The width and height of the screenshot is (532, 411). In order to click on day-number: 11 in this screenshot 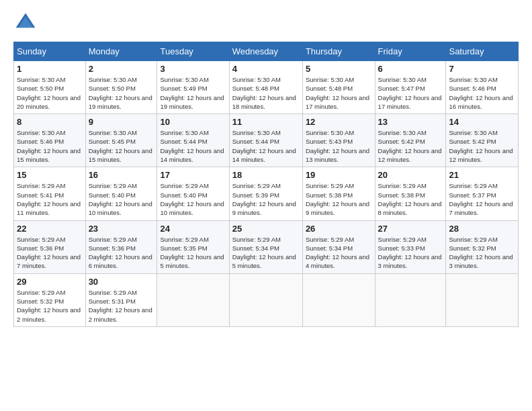, I will do `click(266, 122)`.